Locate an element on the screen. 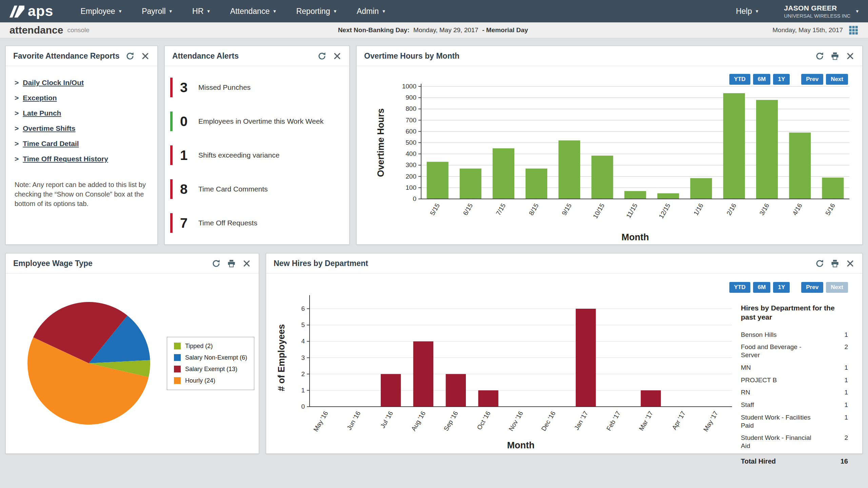 This screenshot has width=868, height=488. svg-text: Feb '17 is located at coordinates (613, 421).